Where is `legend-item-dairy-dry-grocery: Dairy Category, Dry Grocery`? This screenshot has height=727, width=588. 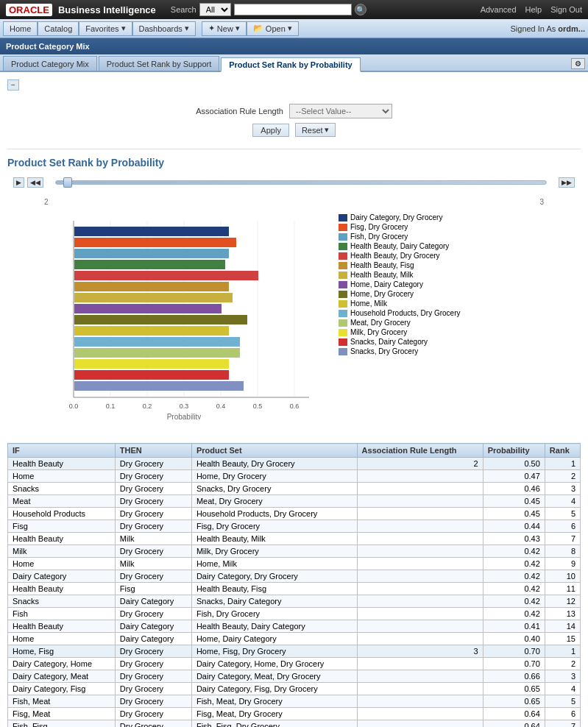 legend-item-dairy-dry-grocery: Dairy Category, Dry Grocery is located at coordinates (400, 218).